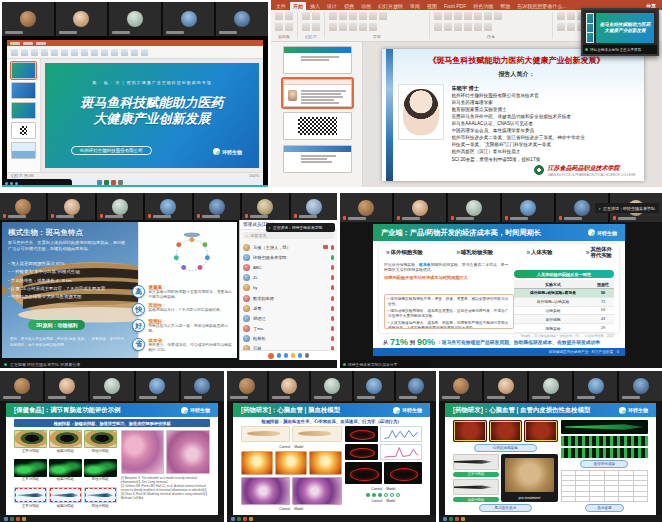 This screenshot has width=662, height=522. What do you see at coordinates (349, 6) in the screenshot?
I see `tab-transitions: 切换` at bounding box center [349, 6].